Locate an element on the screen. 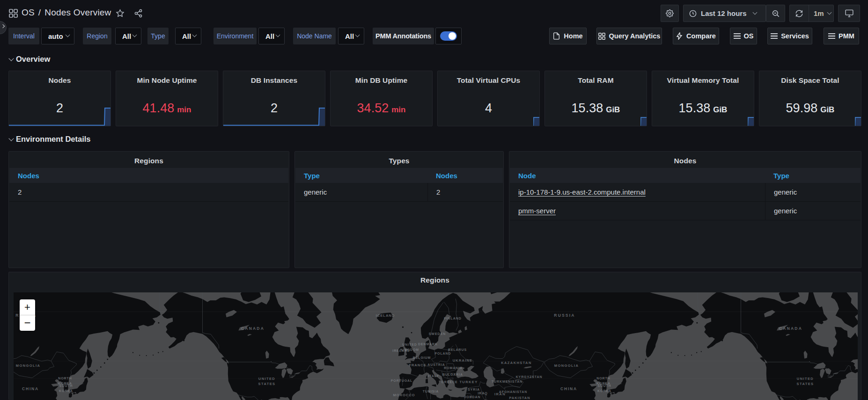 This screenshot has height=400, width=868. svg-text: IRELAND is located at coordinates (401, 351).